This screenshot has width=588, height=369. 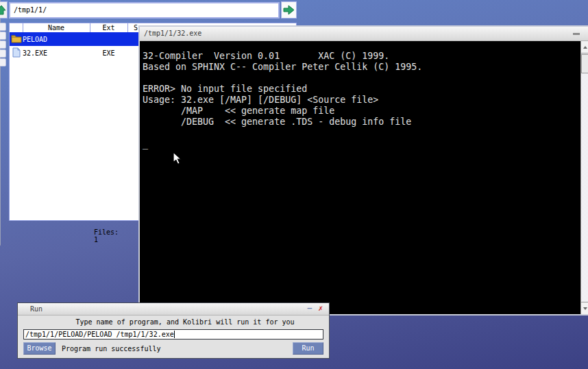 What do you see at coordinates (365, 89) in the screenshot?
I see `console-line: ERROR> No input file specified` at bounding box center [365, 89].